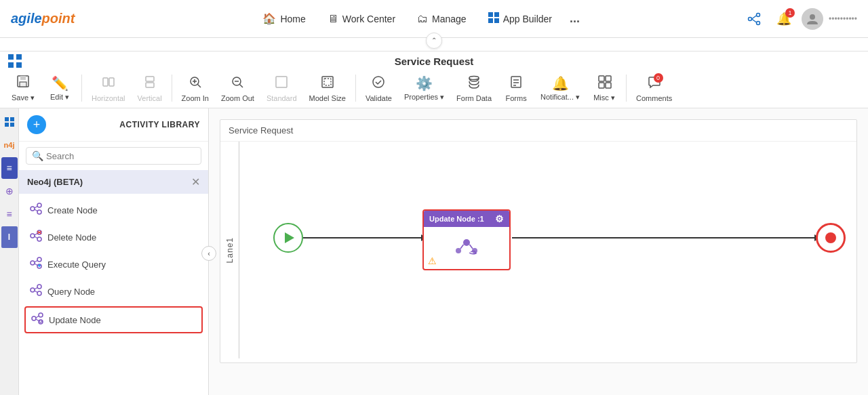 This screenshot has width=868, height=395. What do you see at coordinates (516, 88) in the screenshot?
I see `forms-button: Forms` at bounding box center [516, 88].